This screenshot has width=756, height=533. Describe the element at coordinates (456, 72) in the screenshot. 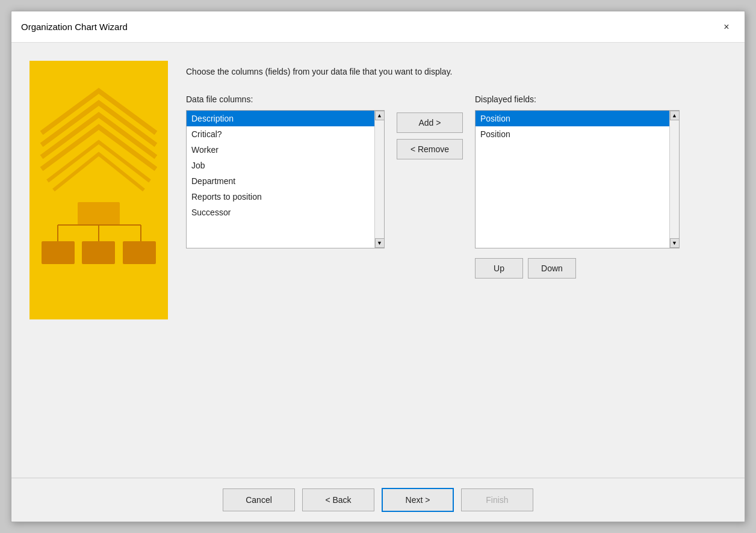

I see `instruction-text: Choose the columns (fields) from your da…` at that location.